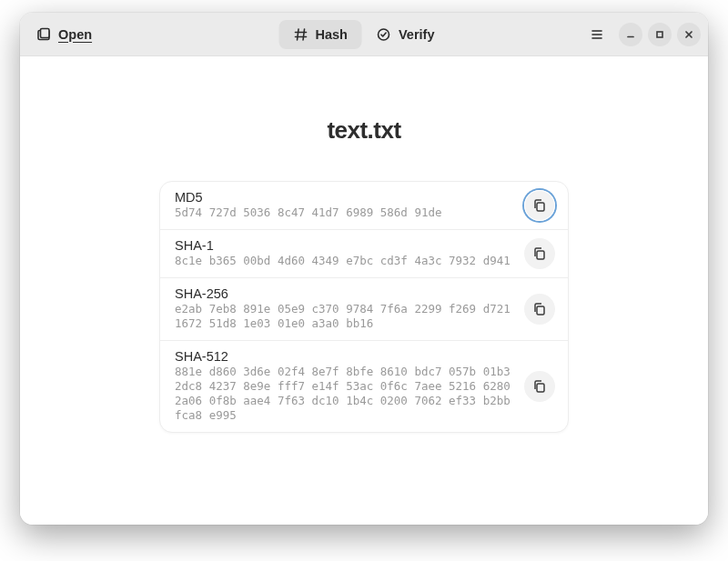 This screenshot has height=561, width=728. Describe the element at coordinates (406, 35) in the screenshot. I see `tab-verify: Verify` at that location.